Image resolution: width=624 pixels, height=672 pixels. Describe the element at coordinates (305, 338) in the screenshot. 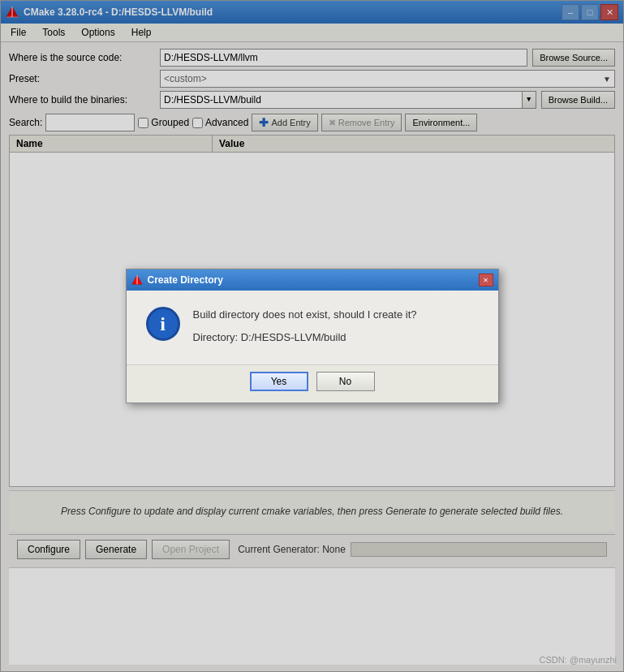

I see `dialog-message-line2: Directory: D:/HESDS-LLVM/build` at that location.